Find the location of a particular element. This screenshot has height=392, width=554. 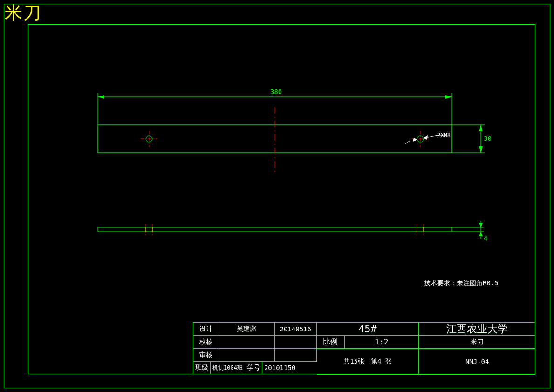

design-label: 设计 is located at coordinates (206, 329).